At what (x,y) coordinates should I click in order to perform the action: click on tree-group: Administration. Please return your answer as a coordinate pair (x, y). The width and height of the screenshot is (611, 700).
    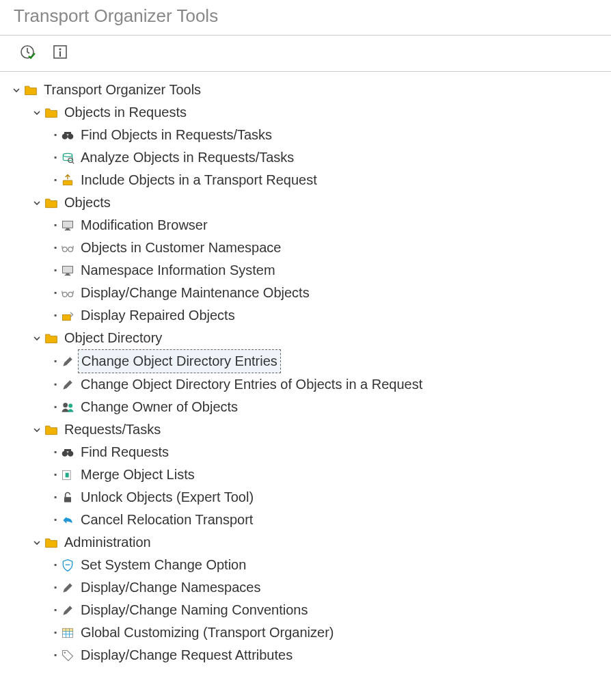
    Looking at the image, I should click on (318, 543).